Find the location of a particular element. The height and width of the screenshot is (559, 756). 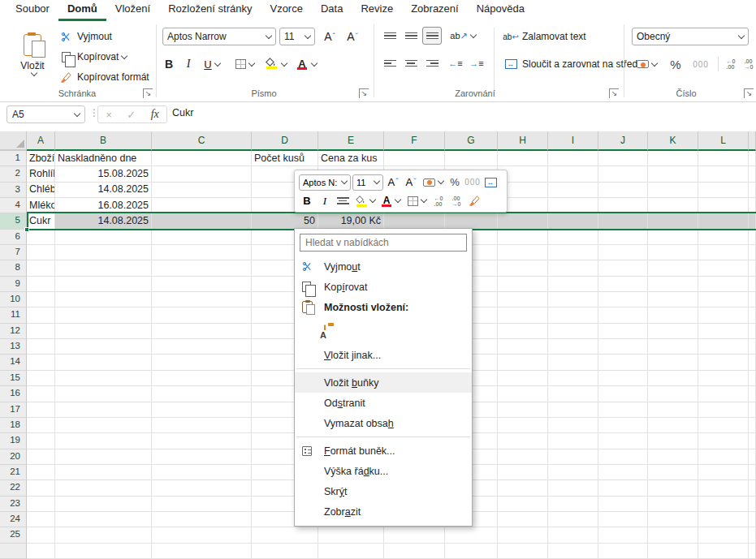

mini-format-painter-button is located at coordinates (474, 201).